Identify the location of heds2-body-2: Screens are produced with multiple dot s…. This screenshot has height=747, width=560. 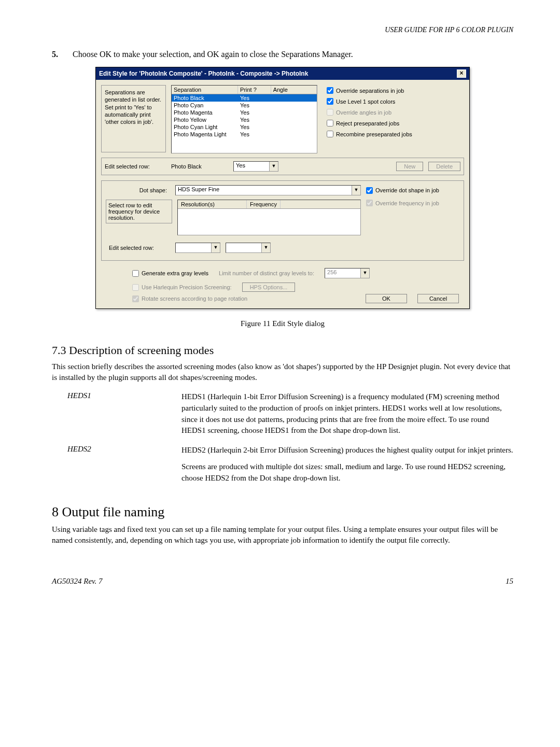
(347, 473).